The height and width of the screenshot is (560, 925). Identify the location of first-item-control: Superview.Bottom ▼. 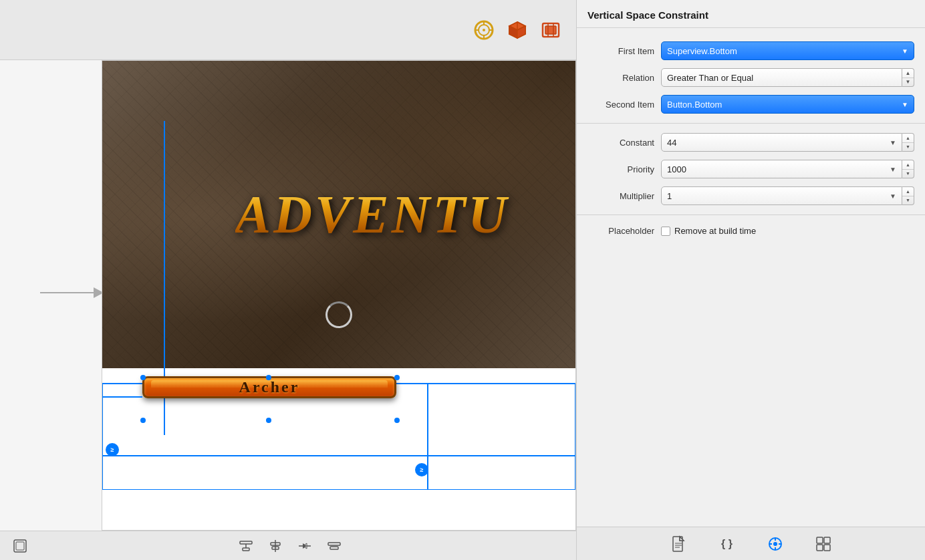
(787, 51).